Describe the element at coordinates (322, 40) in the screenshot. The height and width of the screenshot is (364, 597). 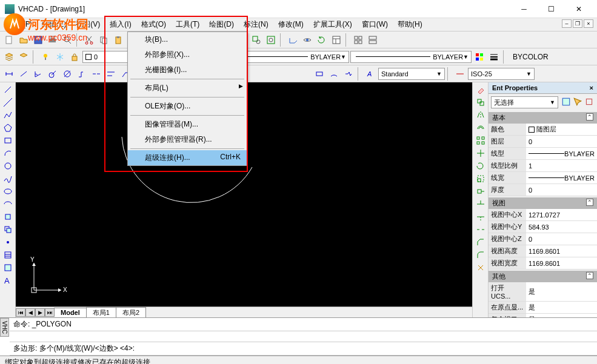
I see `regen-icon` at that location.